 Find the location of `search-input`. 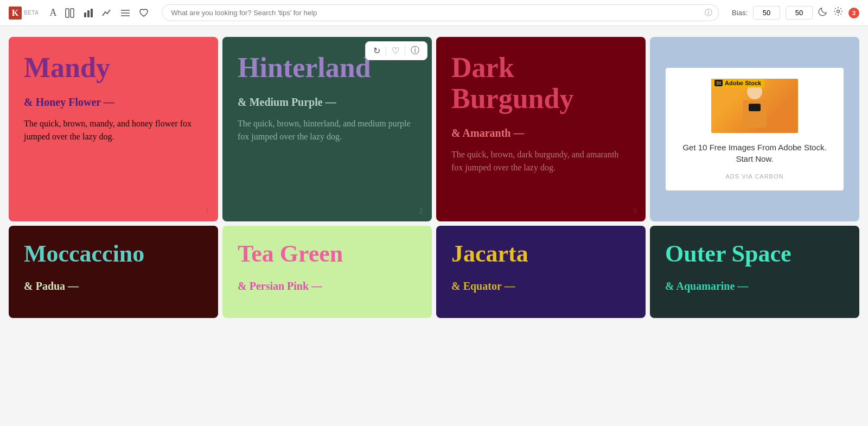

search-input is located at coordinates (441, 13).